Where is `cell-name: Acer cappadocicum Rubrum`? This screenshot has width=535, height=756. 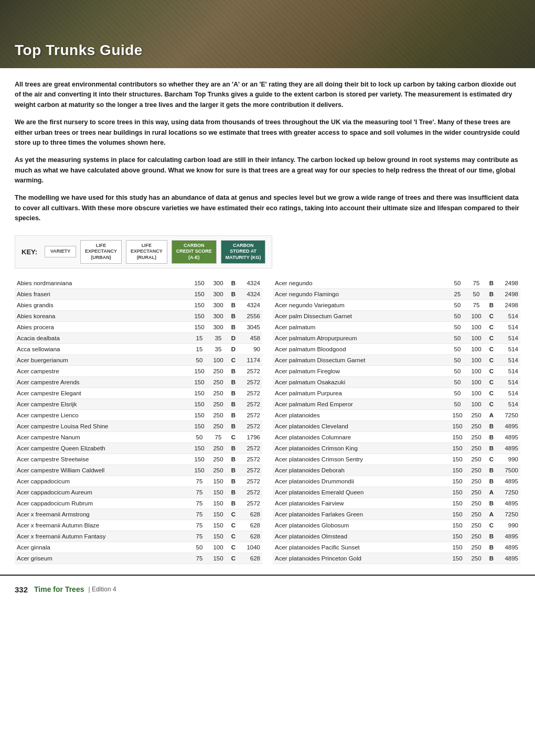
cell-name: Acer cappadocicum Rubrum is located at coordinates (102, 503).